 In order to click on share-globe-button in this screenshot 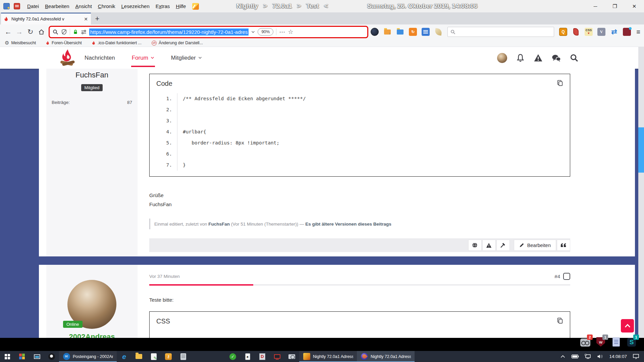, I will do `click(475, 245)`.